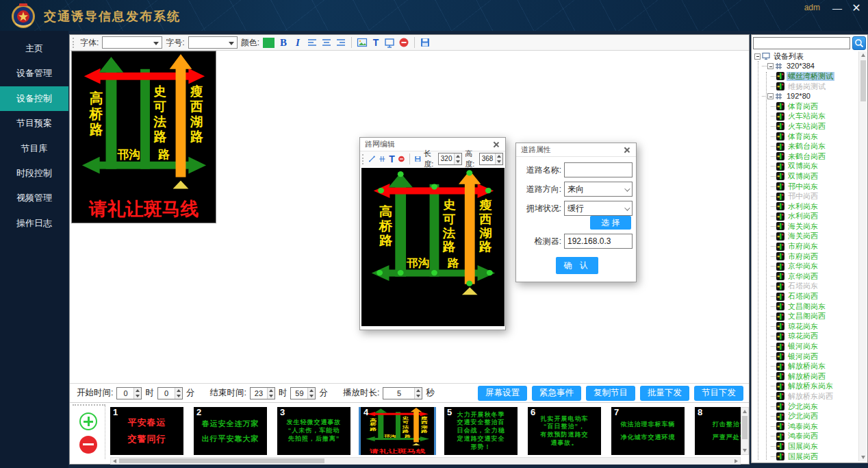 This screenshot has height=468, width=868. What do you see at coordinates (115, 460) in the screenshot?
I see `scroll-left-icon` at bounding box center [115, 460].